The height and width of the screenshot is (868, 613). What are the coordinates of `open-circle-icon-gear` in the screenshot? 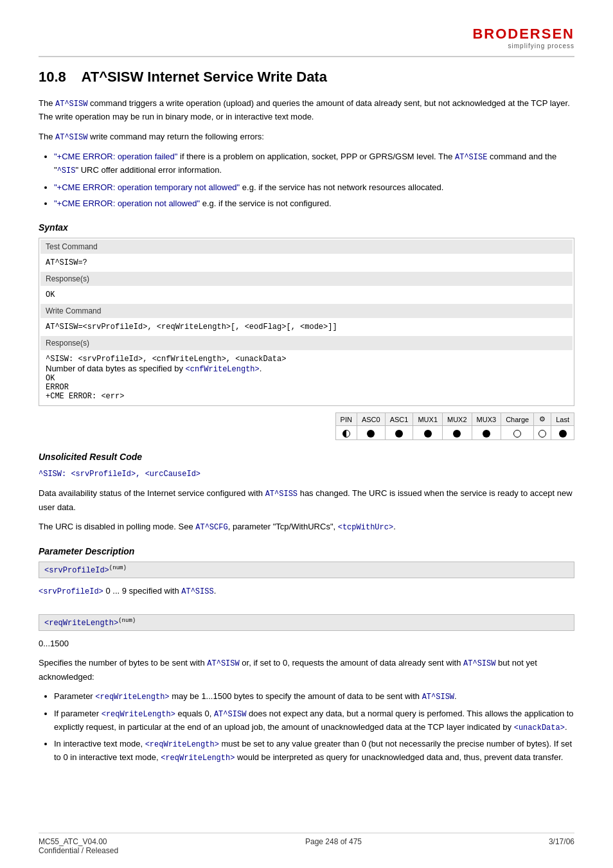 It's located at (542, 434).